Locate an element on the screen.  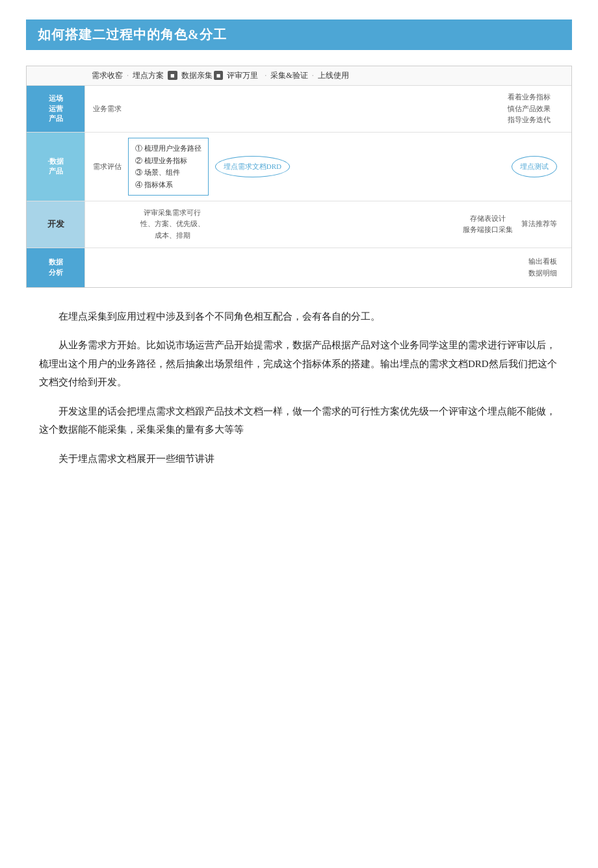
diagram-nav: 需求收窑 · 埋点方案 ■ 数据亲集 ■ 评审万里 · 采集&验证 · 上线使用 is located at coordinates (299, 76).